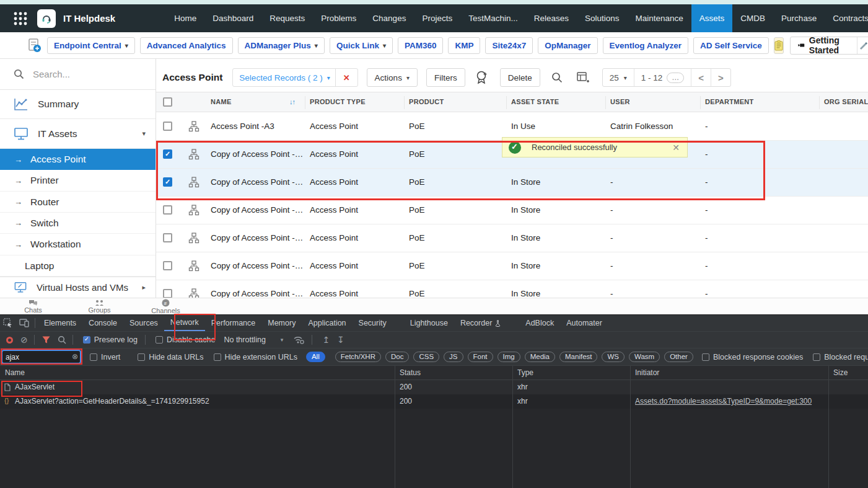 The width and height of the screenshot is (868, 488). I want to click on next-page-button: >, so click(721, 78).